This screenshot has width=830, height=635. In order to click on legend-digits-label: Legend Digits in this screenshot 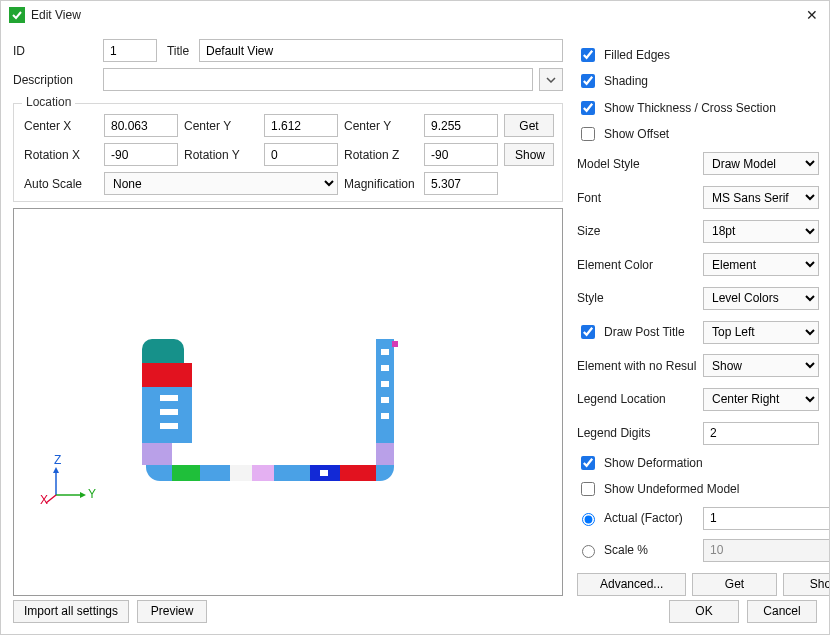, I will do `click(637, 433)`.